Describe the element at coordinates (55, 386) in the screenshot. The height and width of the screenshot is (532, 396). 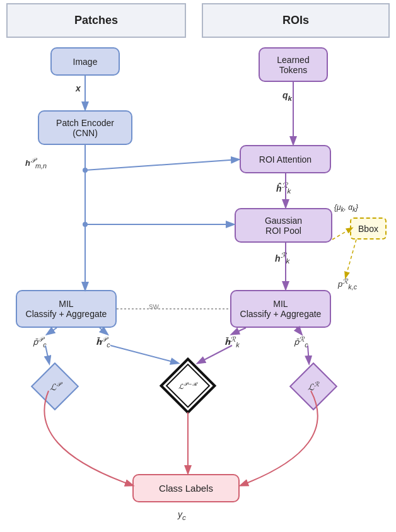
I see `diamond-lp: ℒ𝒫` at that location.